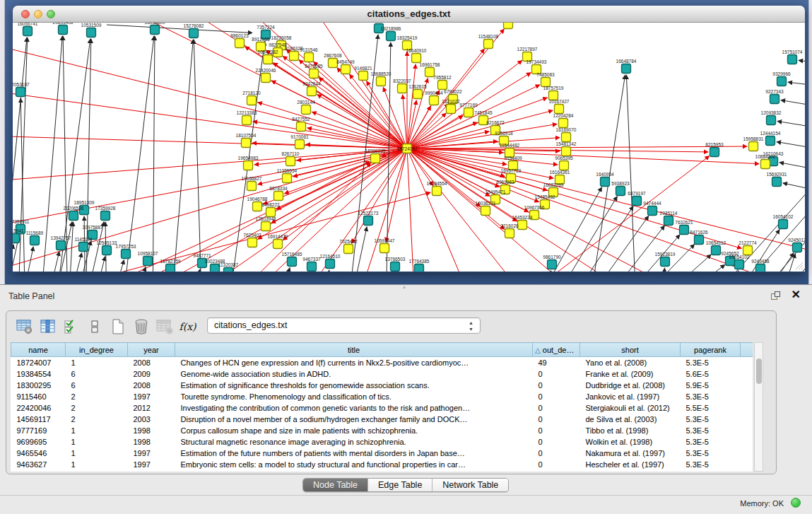 Image resolution: width=812 pixels, height=514 pixels. Describe the element at coordinates (382, 453) in the screenshot. I see `table-row: 946554611997Estimation of the future num…` at that location.